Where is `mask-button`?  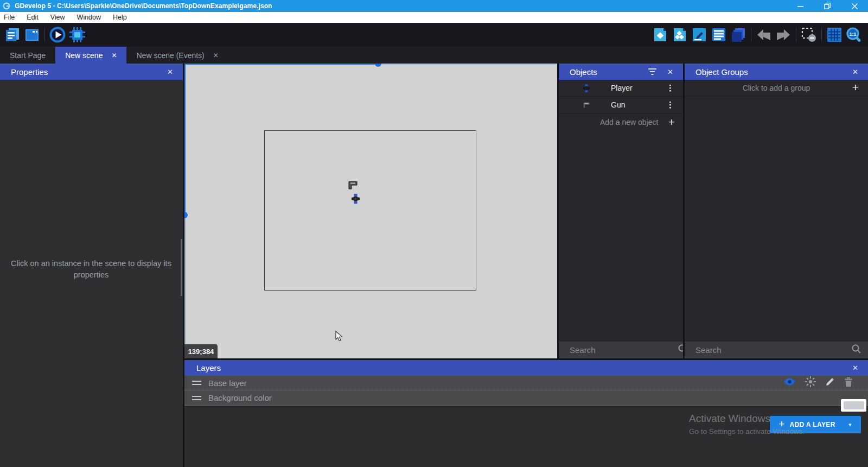 mask-button is located at coordinates (809, 35).